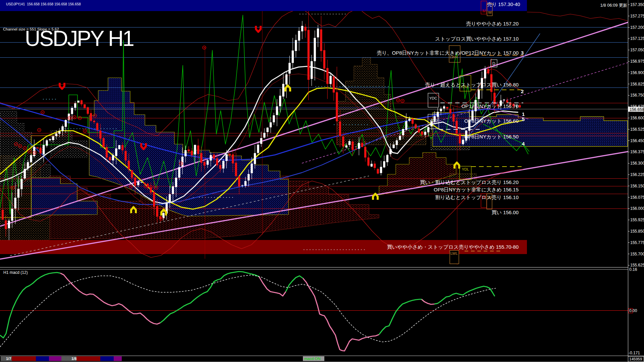 The height and width of the screenshot is (362, 644). Describe the element at coordinates (491, 137) in the screenshot. I see `svg-text: OP8日NYカット 156.50` at that location.